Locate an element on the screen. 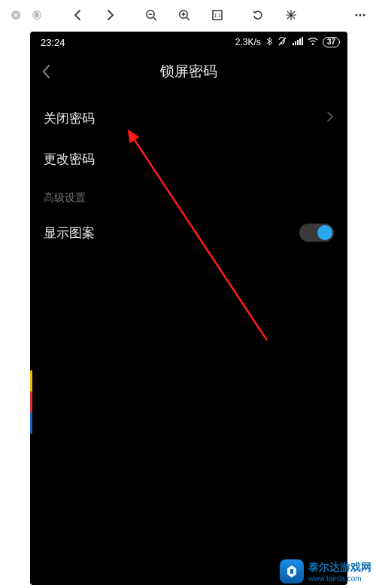 This screenshot has height=588, width=376. status-bar: 23:24 2.3K/s 37 is located at coordinates (189, 42).